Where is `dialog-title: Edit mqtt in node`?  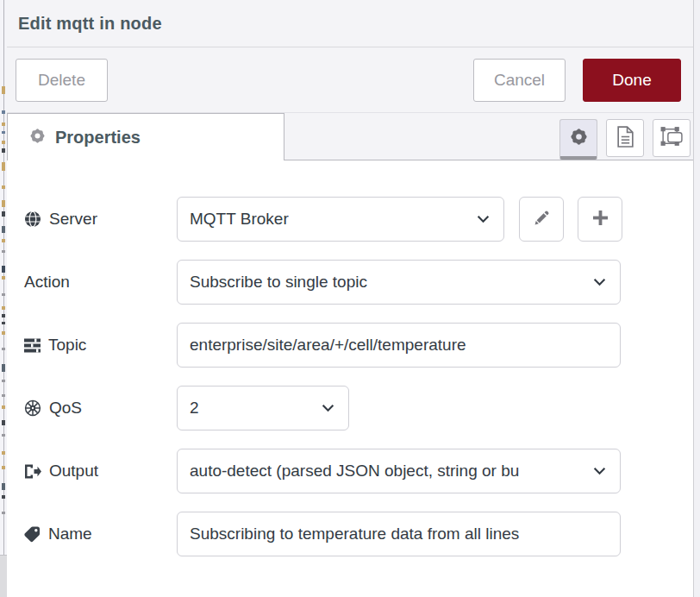
dialog-title: Edit mqtt in node is located at coordinates (90, 24).